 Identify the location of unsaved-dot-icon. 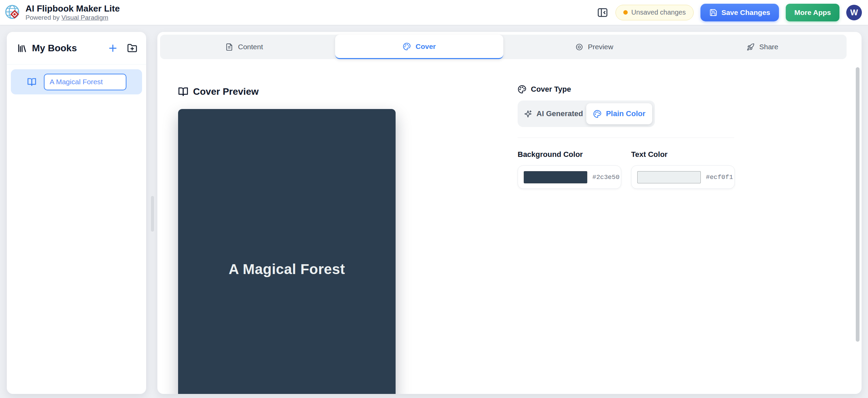
(625, 12).